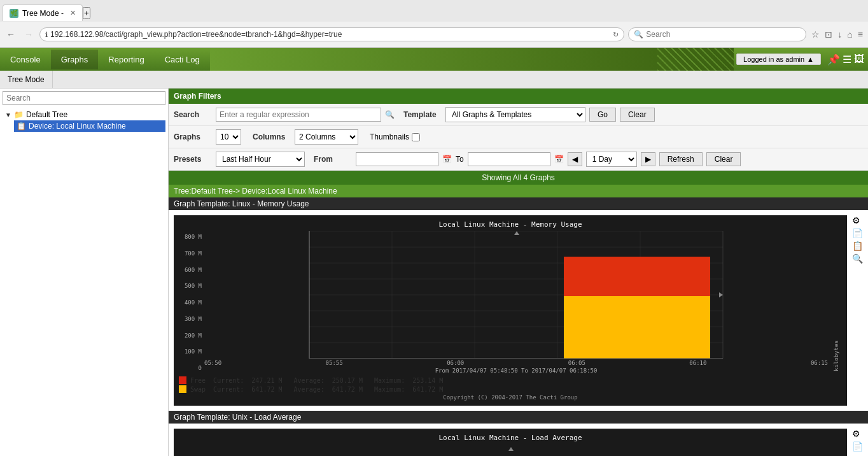 This screenshot has height=456, width=868. What do you see at coordinates (840, 34) in the screenshot?
I see `download-icon: ↓` at bounding box center [840, 34].